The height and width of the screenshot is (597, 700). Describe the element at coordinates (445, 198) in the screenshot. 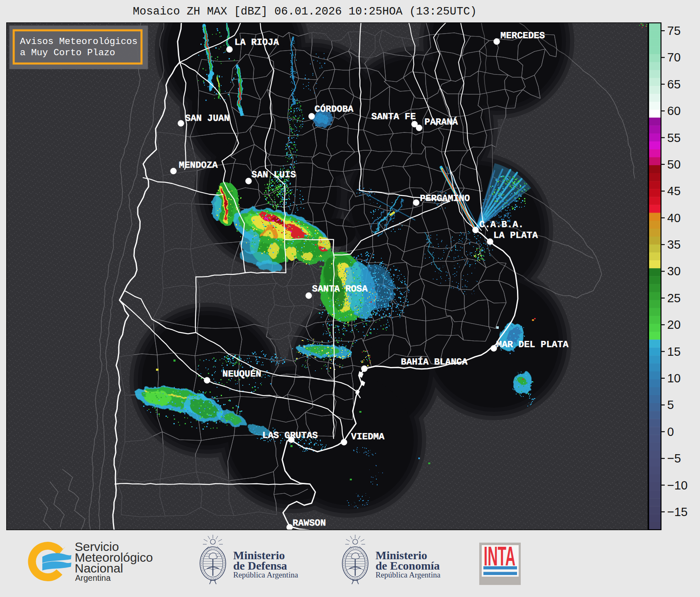

I see `svg-text: PERGAMINO` at that location.